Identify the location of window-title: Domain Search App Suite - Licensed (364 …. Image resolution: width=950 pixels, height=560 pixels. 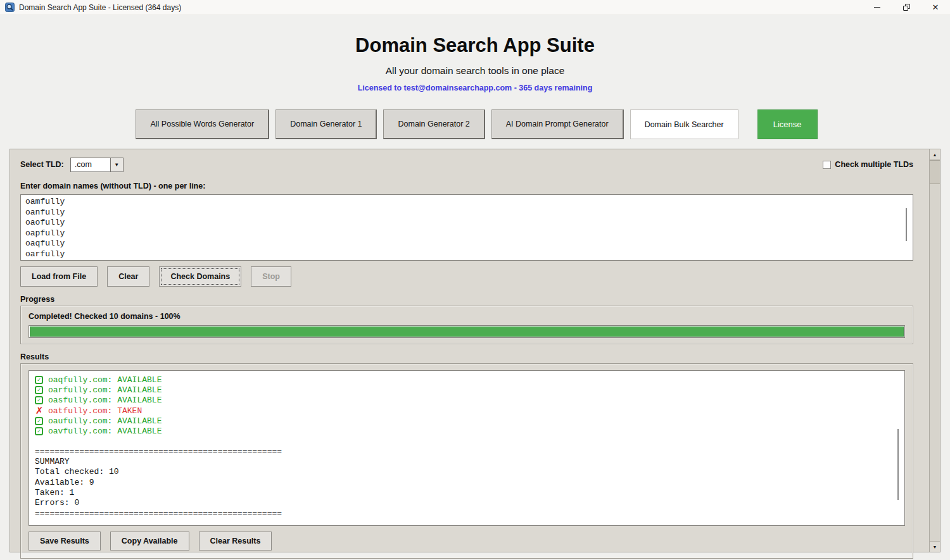
(100, 8).